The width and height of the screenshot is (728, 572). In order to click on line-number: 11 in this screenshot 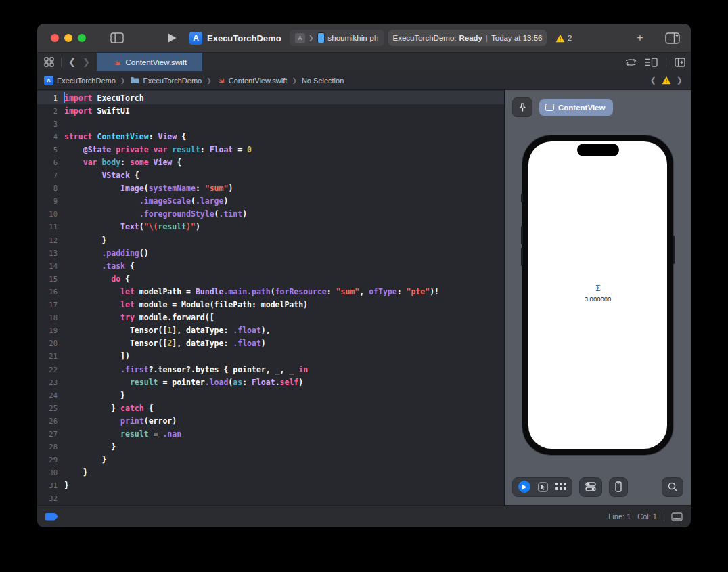, I will do `click(47, 227)`.